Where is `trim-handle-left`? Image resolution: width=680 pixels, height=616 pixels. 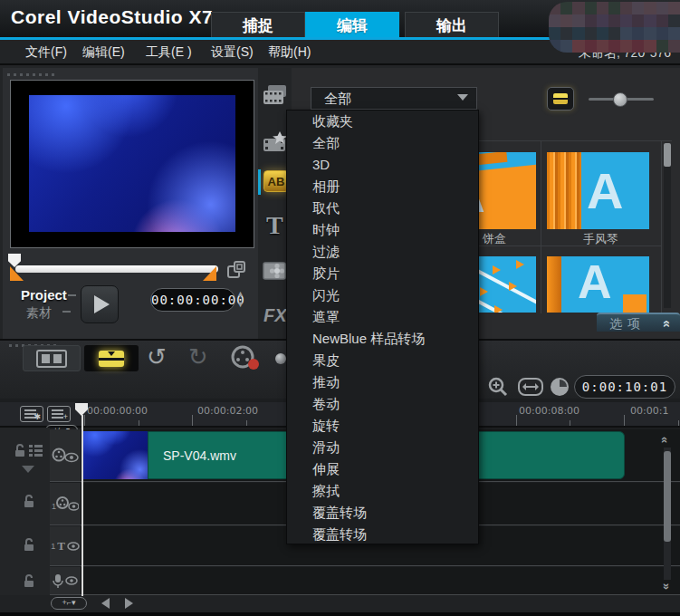 trim-handle-left is located at coordinates (16, 274).